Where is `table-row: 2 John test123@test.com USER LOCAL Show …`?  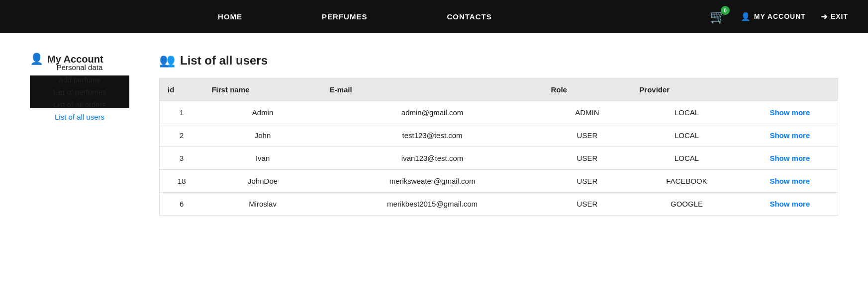
table-row: 2 John test123@test.com USER LOCAL Show … is located at coordinates (499, 136).